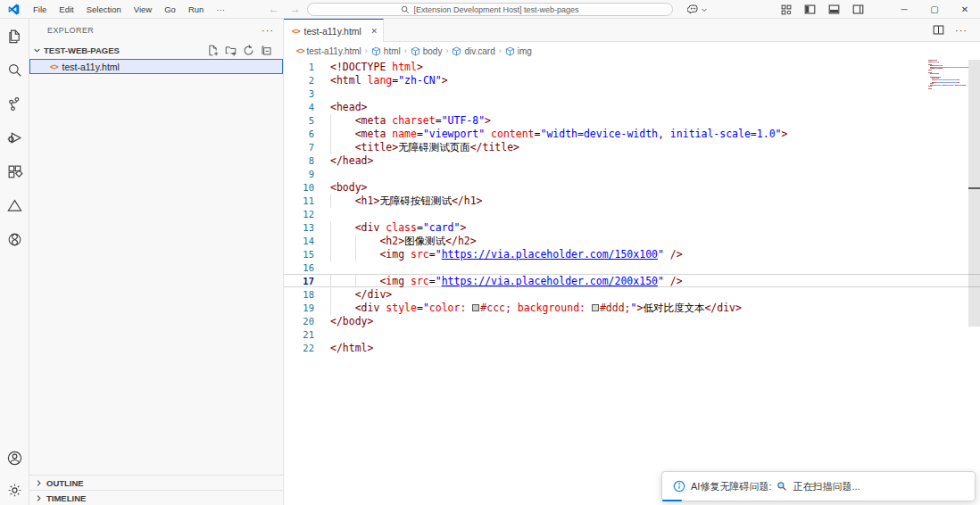 This screenshot has width=980, height=505. I want to click on notification-status-text: 正在扫描问题..., so click(826, 487).